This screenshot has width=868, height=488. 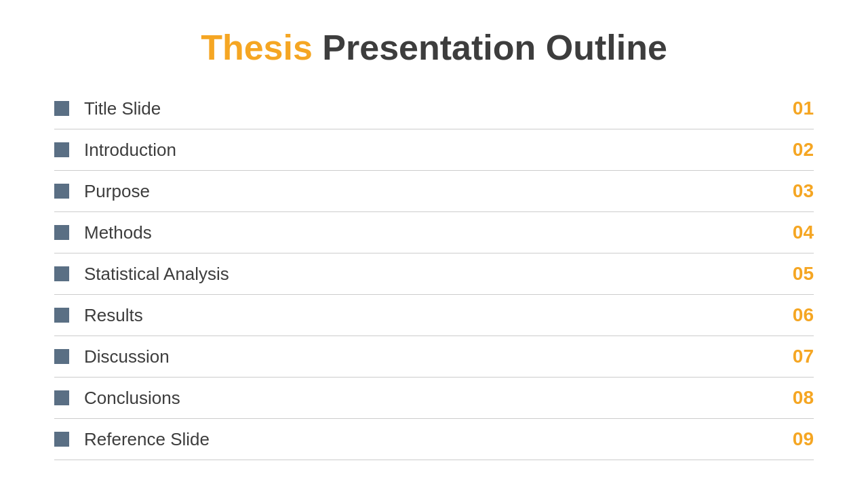 What do you see at coordinates (490, 47) in the screenshot?
I see `title-rest: Presentation Outline` at bounding box center [490, 47].